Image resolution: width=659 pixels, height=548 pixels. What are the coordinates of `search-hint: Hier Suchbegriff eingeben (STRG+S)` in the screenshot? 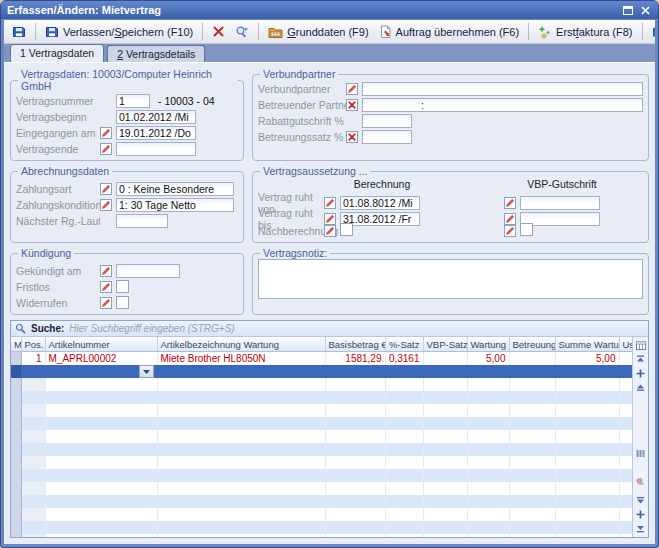 It's located at (152, 328).